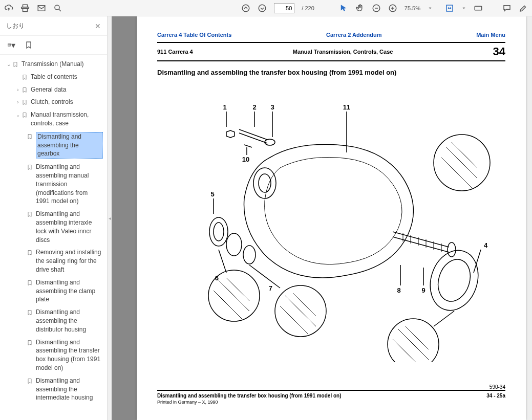  Describe the element at coordinates (110, 218) in the screenshot. I see `chevron-left-icon: ◂` at that location.